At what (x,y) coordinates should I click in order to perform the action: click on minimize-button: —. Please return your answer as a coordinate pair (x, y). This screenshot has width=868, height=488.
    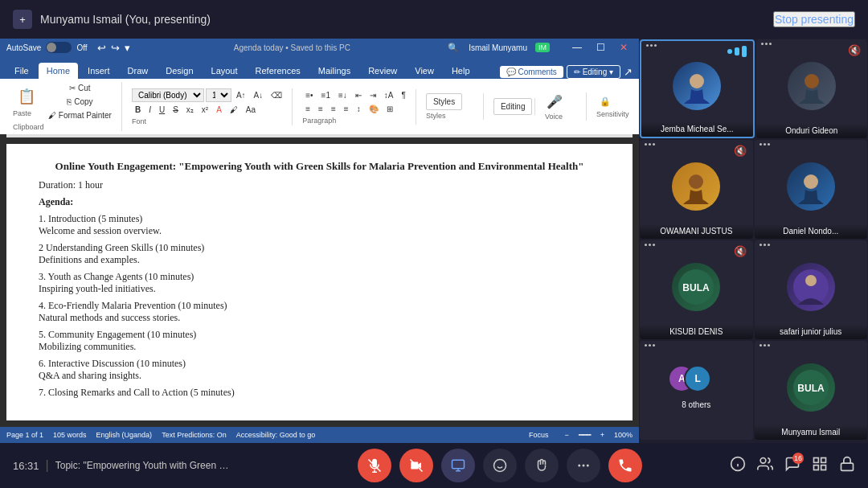
    Looking at the image, I should click on (577, 47).